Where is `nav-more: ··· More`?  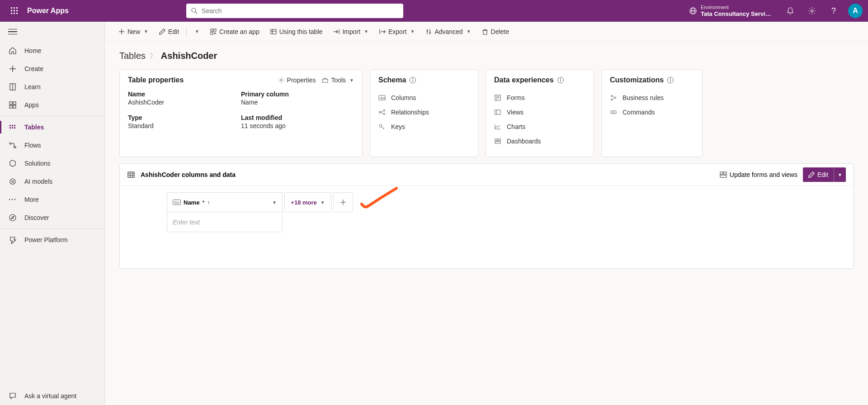
nav-more: ··· More is located at coordinates (52, 200).